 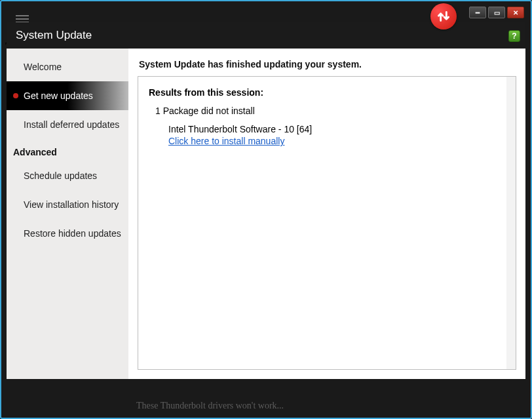 I want to click on package-name: Intel Thunderbolt Software - 10 [64], so click(x=337, y=129).